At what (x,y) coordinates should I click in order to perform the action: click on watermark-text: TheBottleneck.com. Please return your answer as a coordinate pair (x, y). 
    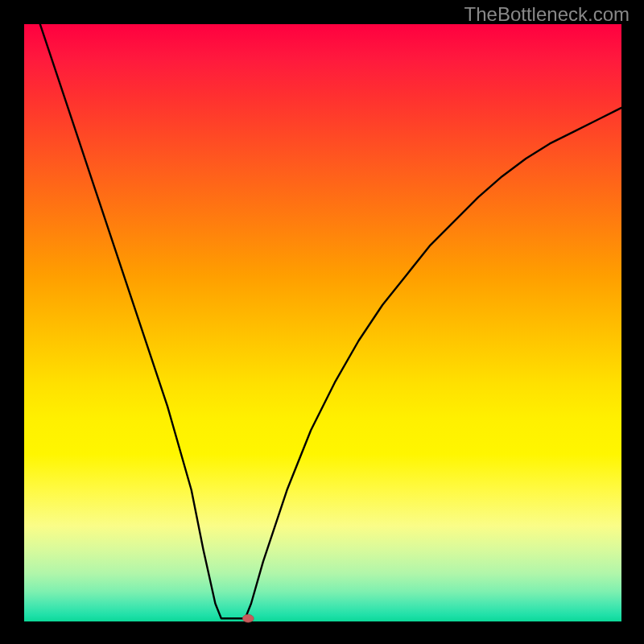
    Looking at the image, I should click on (547, 14).